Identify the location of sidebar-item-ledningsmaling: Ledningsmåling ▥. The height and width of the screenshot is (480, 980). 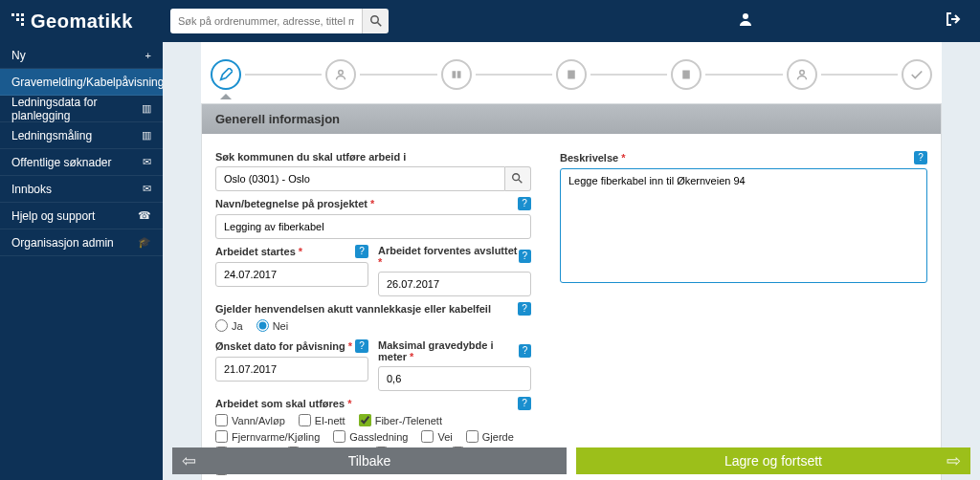
(81, 136).